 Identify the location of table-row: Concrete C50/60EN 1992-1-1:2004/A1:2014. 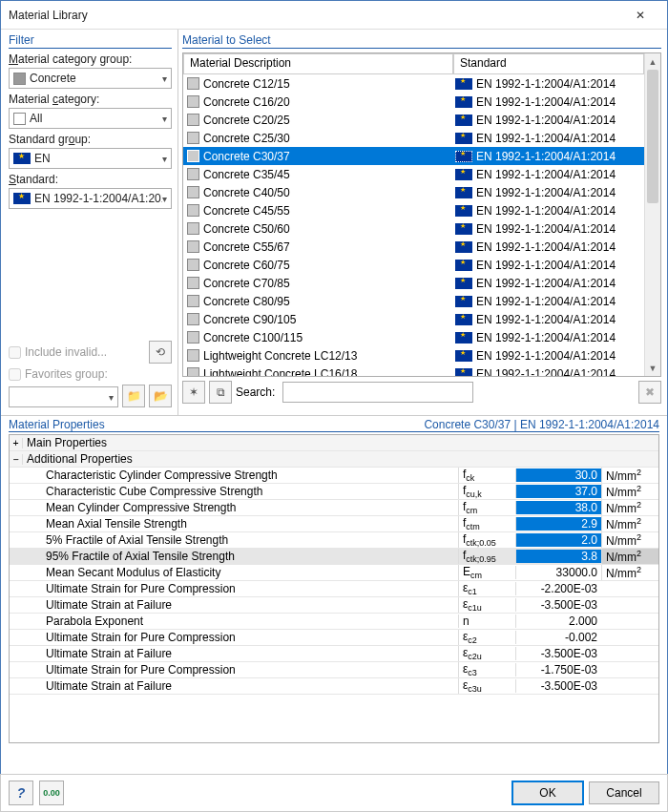
(414, 229).